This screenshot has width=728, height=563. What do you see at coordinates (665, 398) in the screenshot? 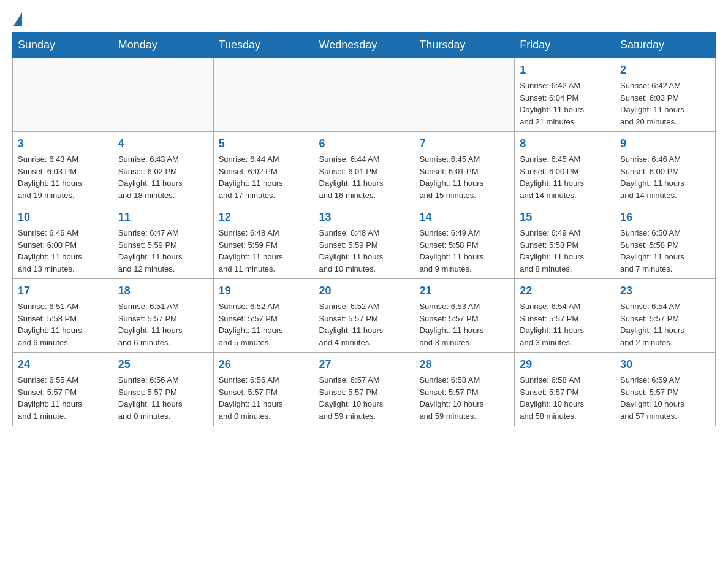
I see `day-info: Sunrise: 6:59 AM Sunset: 5:57 PM Dayligh…` at bounding box center [665, 398].